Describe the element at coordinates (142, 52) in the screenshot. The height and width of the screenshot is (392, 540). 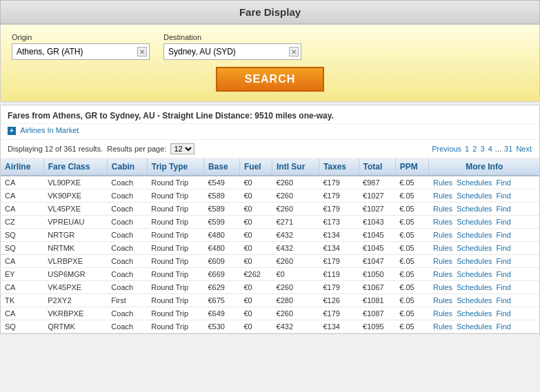
I see `origin-clear-button: ✕` at that location.